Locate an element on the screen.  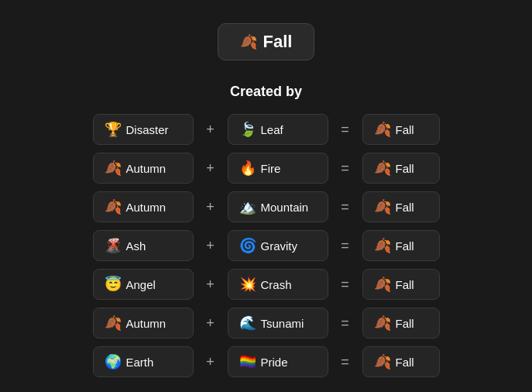
plus-operator-3: + is located at coordinates (211, 246).